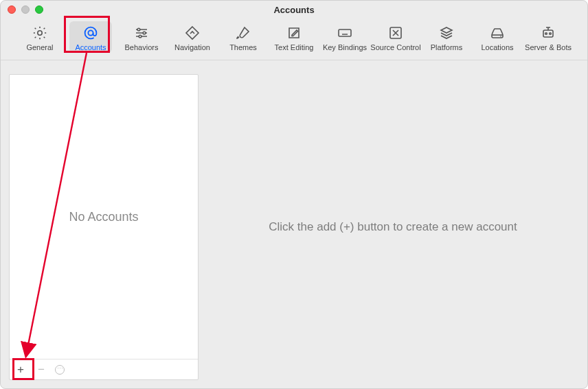 Image resolution: width=588 pixels, height=389 pixels. I want to click on robot-icon, so click(548, 33).